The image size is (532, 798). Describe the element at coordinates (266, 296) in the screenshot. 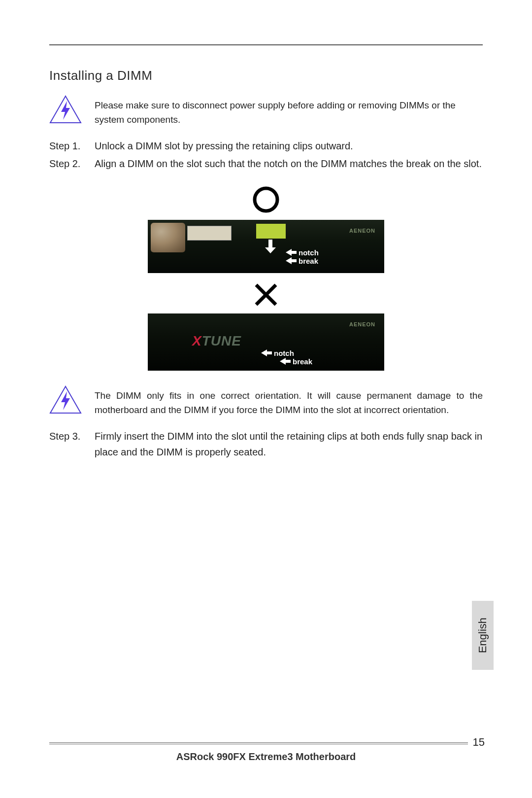

I see `incorrect-mark-icon` at that location.